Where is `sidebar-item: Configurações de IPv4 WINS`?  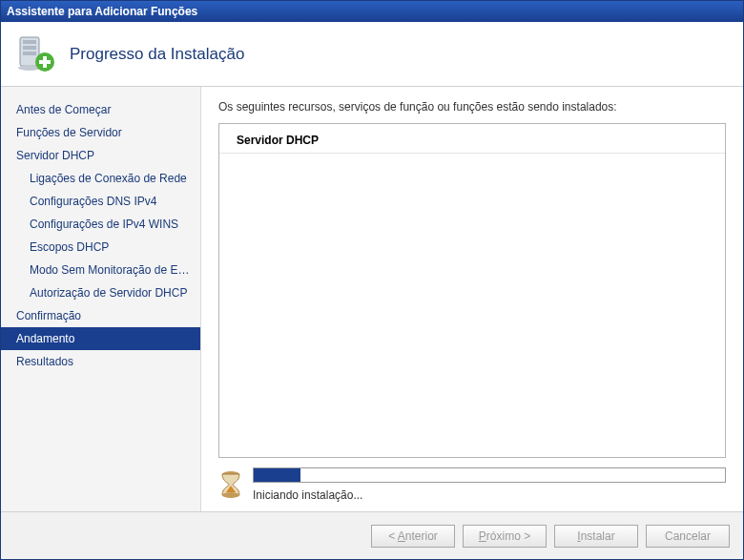 sidebar-item: Configurações de IPv4 WINS is located at coordinates (101, 224).